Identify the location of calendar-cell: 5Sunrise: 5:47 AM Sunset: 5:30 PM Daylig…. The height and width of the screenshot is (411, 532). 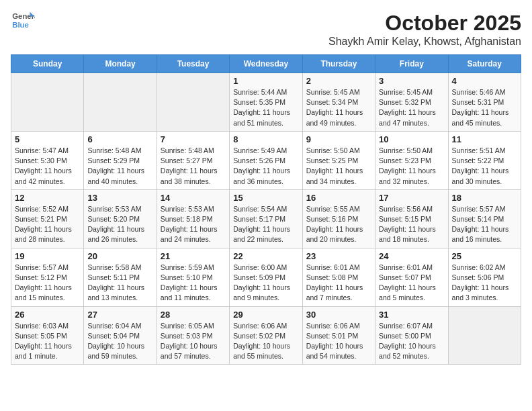
(48, 160).